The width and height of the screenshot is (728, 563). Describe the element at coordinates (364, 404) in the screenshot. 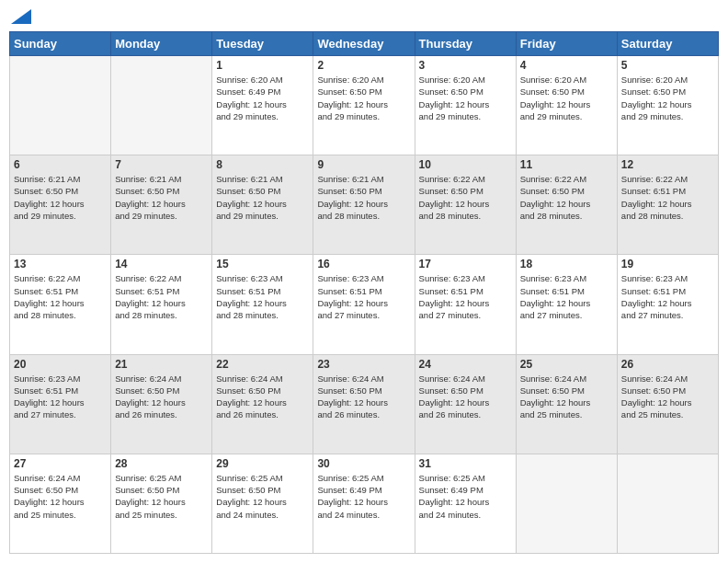

I see `calendar-day-cell: 23Sunrise: 6:24 AMSunset: 6:50 PMDayligh…` at that location.